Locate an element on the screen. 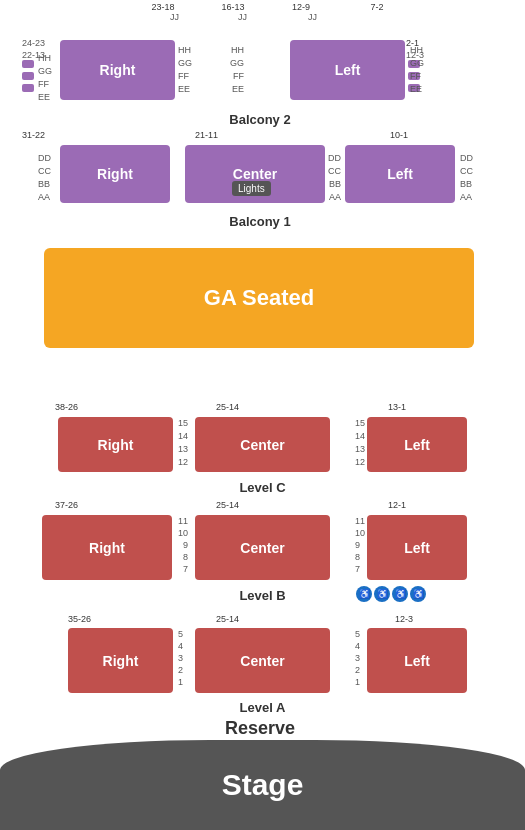 This screenshot has width=525, height=830. b2-right-rows-right: HH GG FF EE is located at coordinates (417, 70).